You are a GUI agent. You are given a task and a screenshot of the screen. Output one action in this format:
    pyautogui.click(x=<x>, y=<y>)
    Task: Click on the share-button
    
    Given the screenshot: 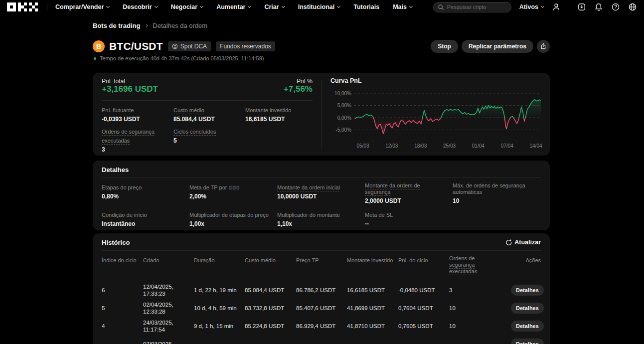 What is the action you would take?
    pyautogui.click(x=543, y=46)
    